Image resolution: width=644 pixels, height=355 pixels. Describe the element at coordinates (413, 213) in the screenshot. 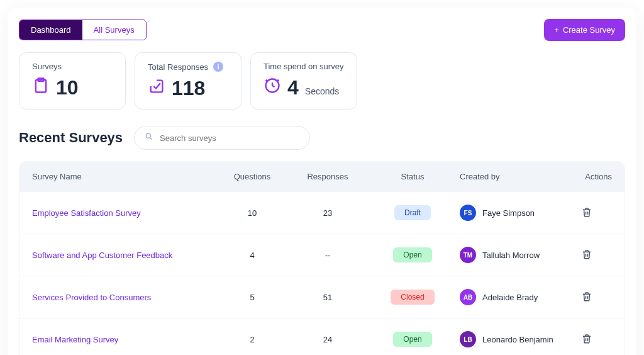

I see `status-badge: Draft` at that location.